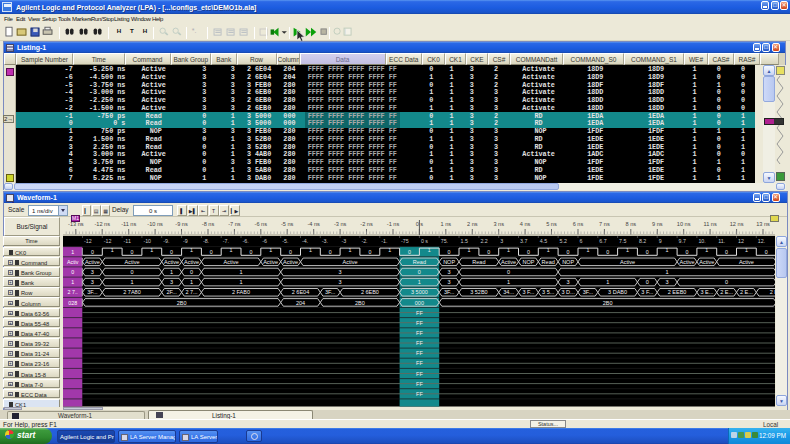 This screenshot has width=790, height=444. Describe the element at coordinates (642, 241) in the screenshot. I see `svg-text: 8.2` at that location.